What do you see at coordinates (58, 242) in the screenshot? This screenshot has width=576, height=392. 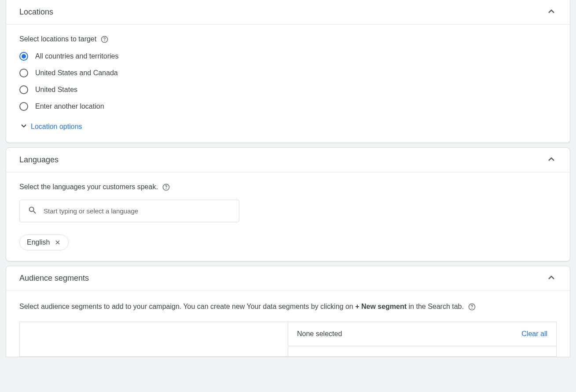 I see `close-icon` at bounding box center [58, 242].